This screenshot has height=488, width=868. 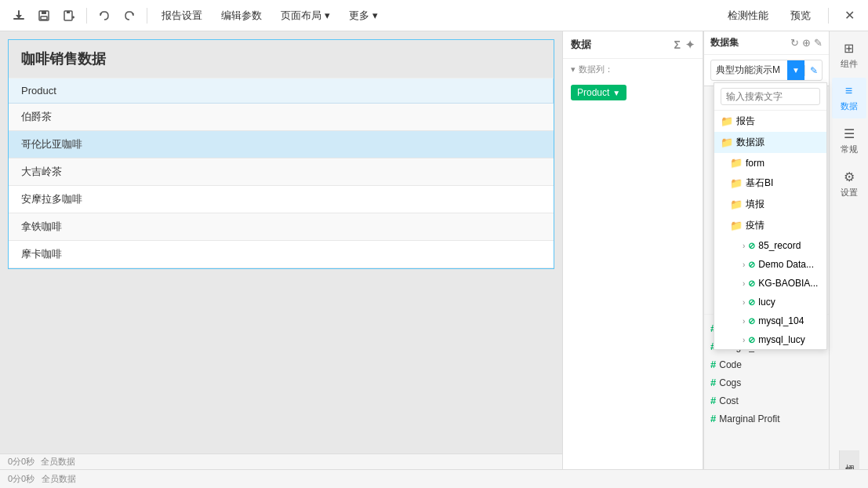 I want to click on page-layout-btn: 页面布局 ▾, so click(x=306, y=16).